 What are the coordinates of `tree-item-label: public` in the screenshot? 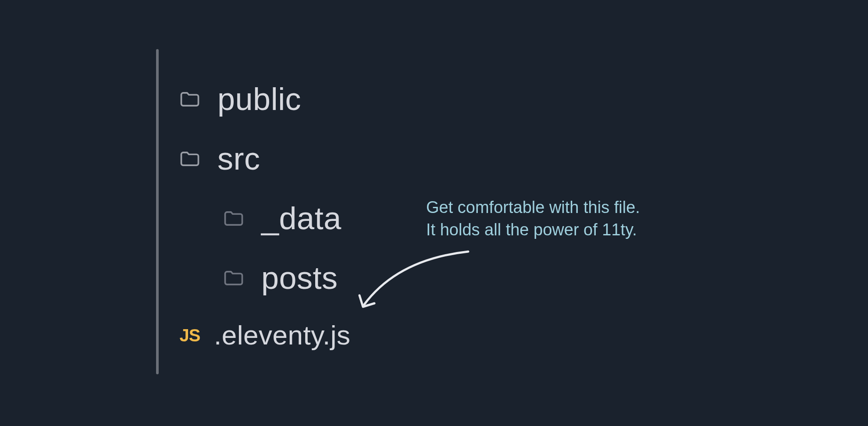 It's located at (260, 99).